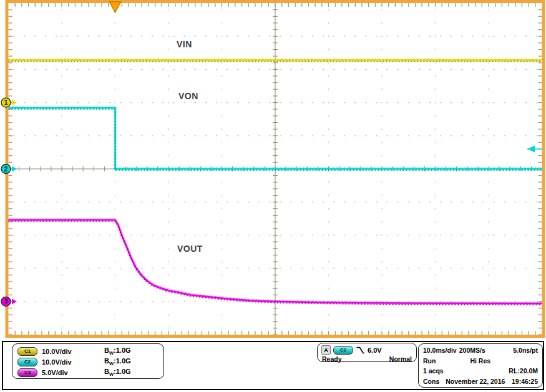 The width and height of the screenshot is (546, 392). What do you see at coordinates (117, 351) in the screenshot?
I see `channel-1-bandwidth: BW:1.0G` at bounding box center [117, 351].